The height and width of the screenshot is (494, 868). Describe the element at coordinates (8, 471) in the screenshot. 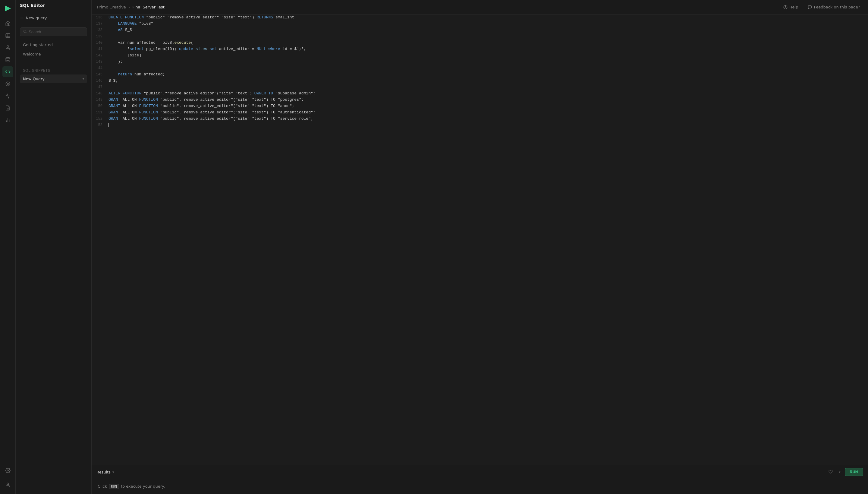

I see `settings-icon` at that location.